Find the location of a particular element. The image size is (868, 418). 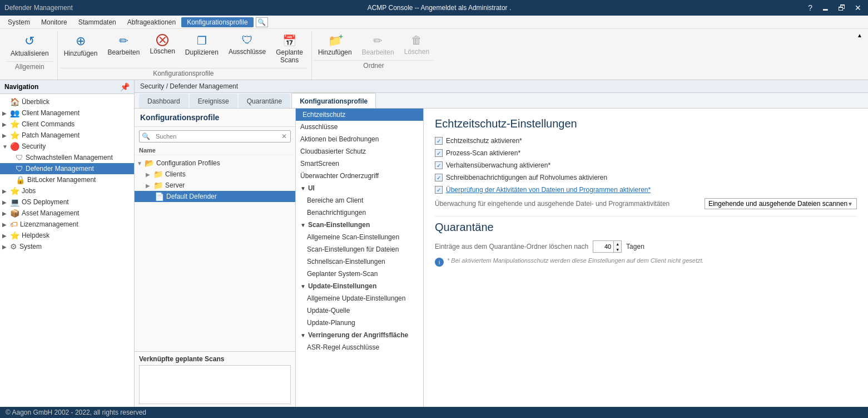

settings-item-update-einstellungen: ▼ Update-Einstellungen is located at coordinates (359, 286).